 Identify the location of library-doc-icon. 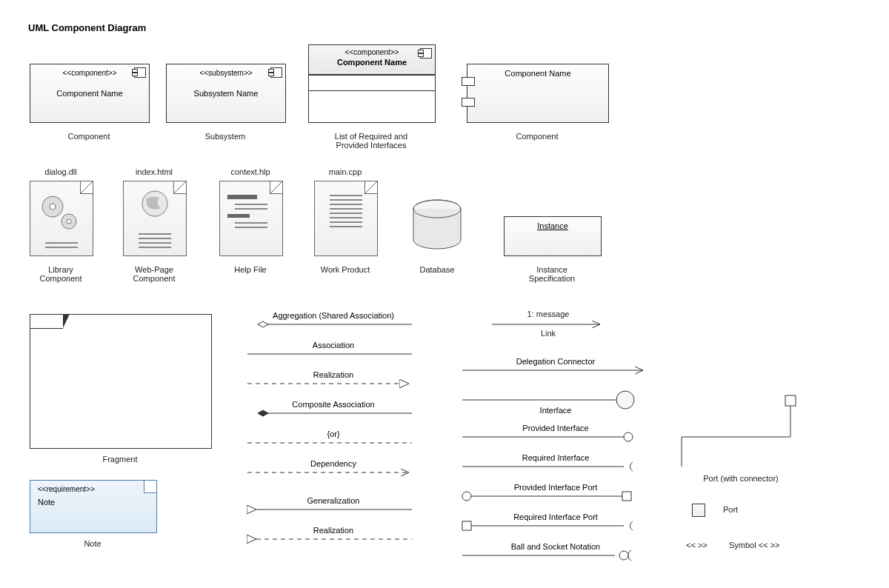
(61, 218).